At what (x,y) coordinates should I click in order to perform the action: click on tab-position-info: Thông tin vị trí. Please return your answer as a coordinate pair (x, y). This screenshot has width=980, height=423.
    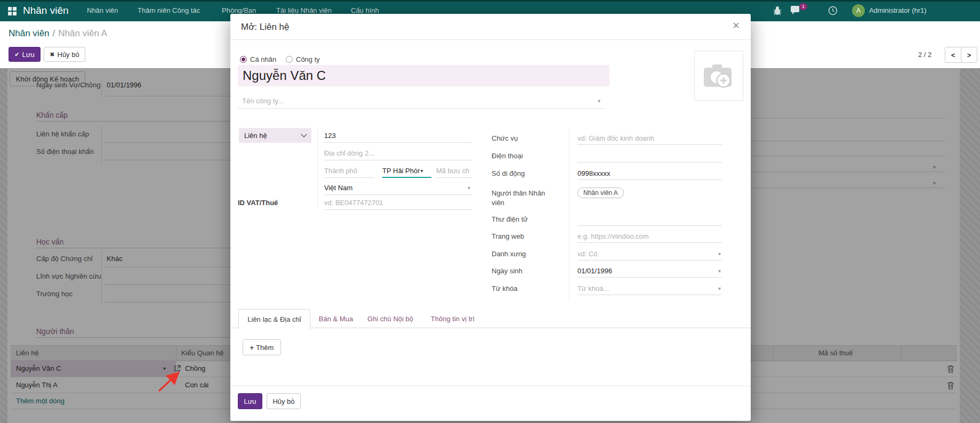
    Looking at the image, I should click on (453, 319).